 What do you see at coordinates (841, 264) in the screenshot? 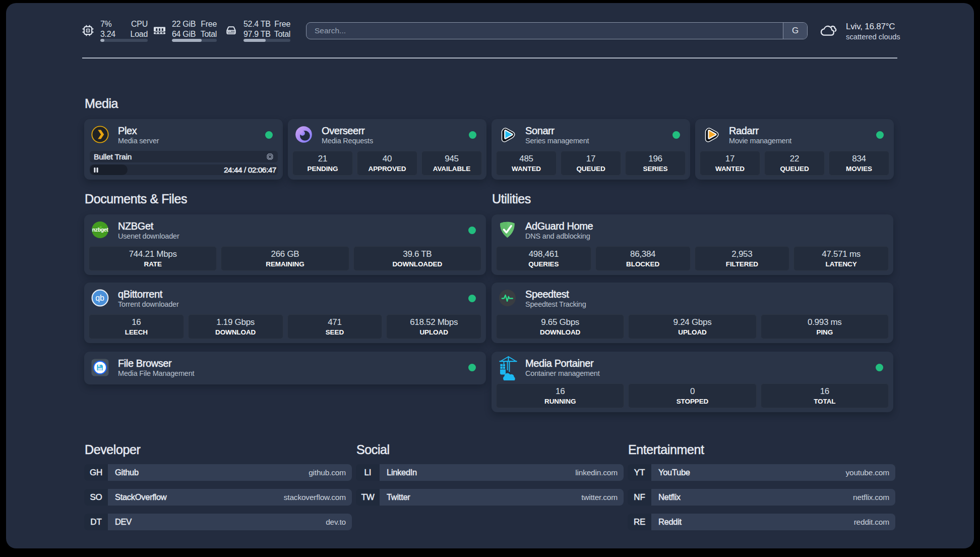
I see `stat-label: LATENCY` at bounding box center [841, 264].